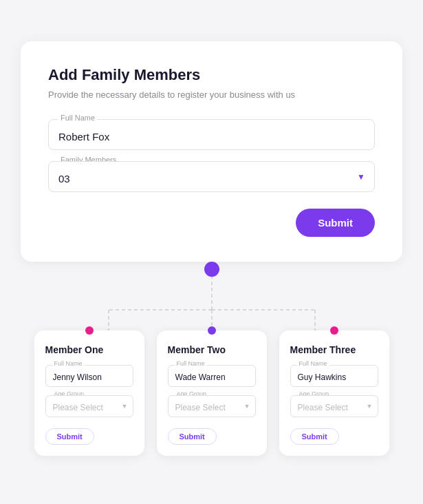  I want to click on family-members-field-group: Family Members 03 01 02 04 05 ▼, so click(212, 176).